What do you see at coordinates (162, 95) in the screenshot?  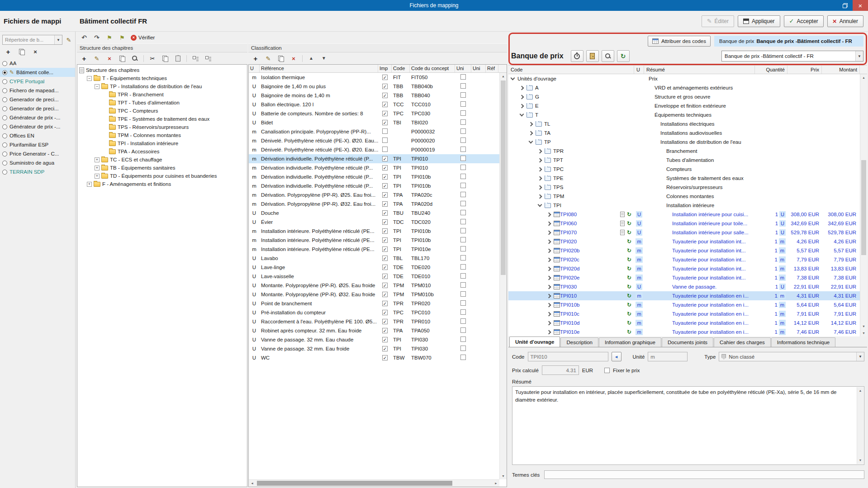 I see `tree-node: TPR - Branchement` at bounding box center [162, 95].